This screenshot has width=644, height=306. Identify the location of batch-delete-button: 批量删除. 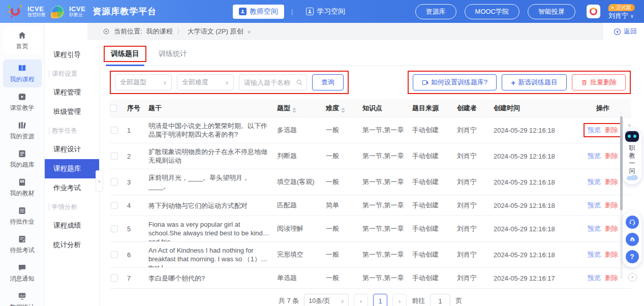
(599, 82).